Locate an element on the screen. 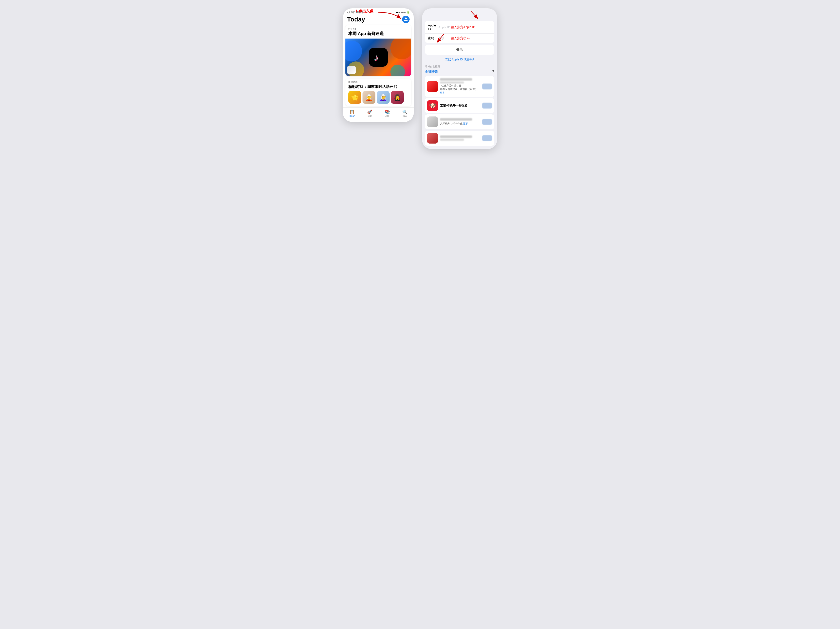 The width and height of the screenshot is (840, 629). app-desc-text-1: - 优化产品体验，修 如有问题或建议，请前往【设置】 更多 is located at coordinates (460, 89).